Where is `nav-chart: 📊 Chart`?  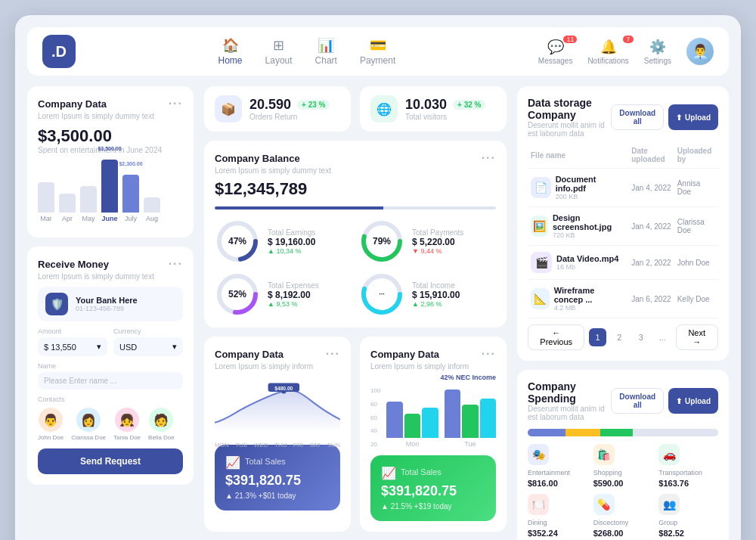
nav-chart: 📊 Chart is located at coordinates (327, 51).